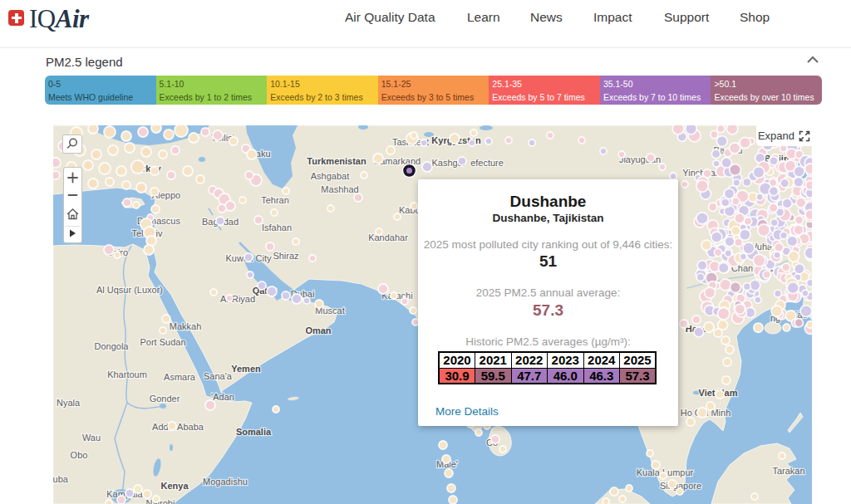 The image size is (851, 504). Describe the element at coordinates (161, 502) in the screenshot. I see `svg-text: Nairobi` at that location.